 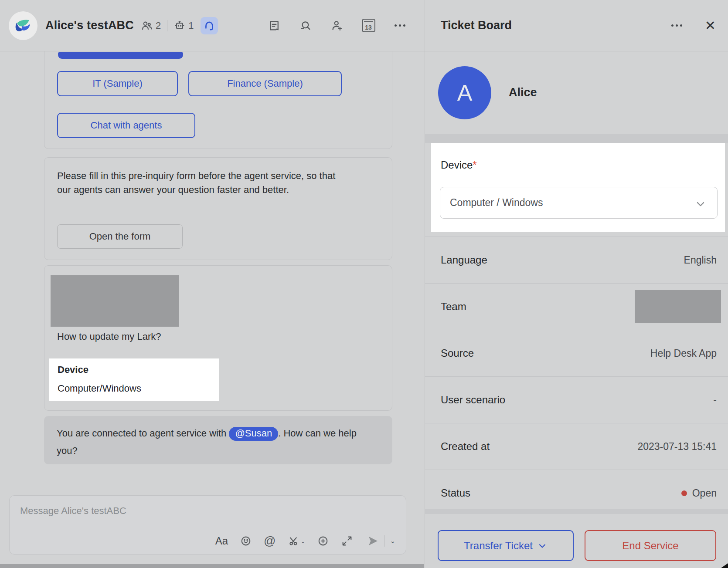 What do you see at coordinates (400, 26) in the screenshot?
I see `more-icon` at bounding box center [400, 26].